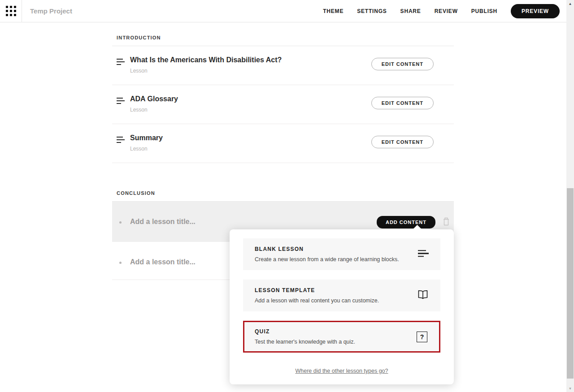  Describe the element at coordinates (332, 259) in the screenshot. I see `option-description: Create a new lesson from a wide range of…` at that location.